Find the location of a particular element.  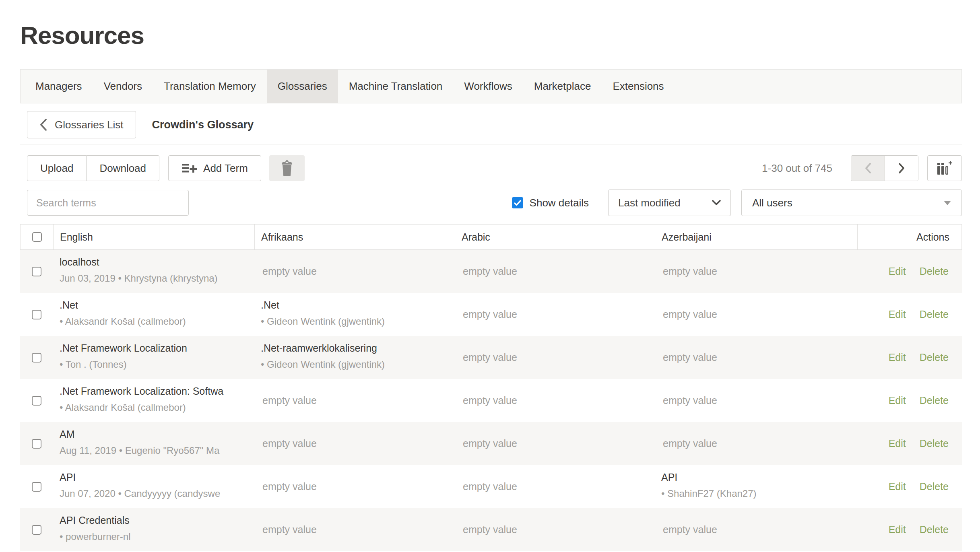

upload-button: Upload is located at coordinates (57, 168).